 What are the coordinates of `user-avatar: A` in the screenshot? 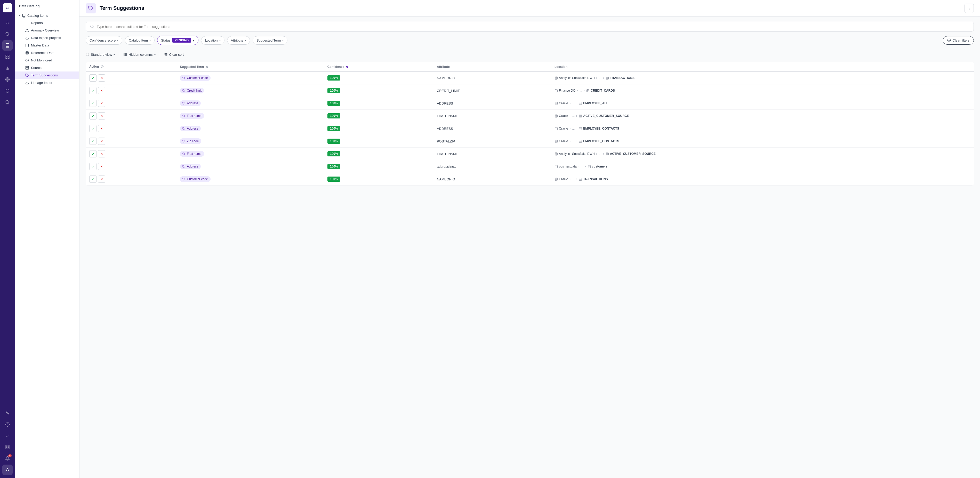 It's located at (8, 470).